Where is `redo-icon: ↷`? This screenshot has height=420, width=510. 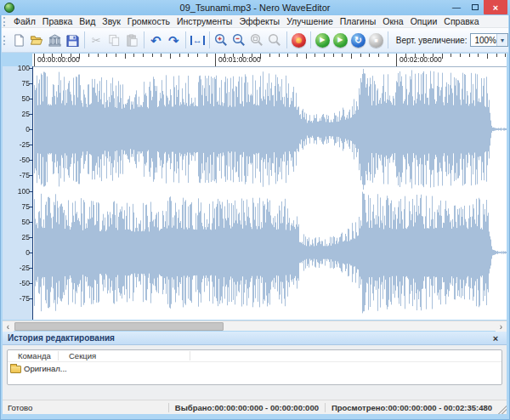 redo-icon: ↷ is located at coordinates (173, 41).